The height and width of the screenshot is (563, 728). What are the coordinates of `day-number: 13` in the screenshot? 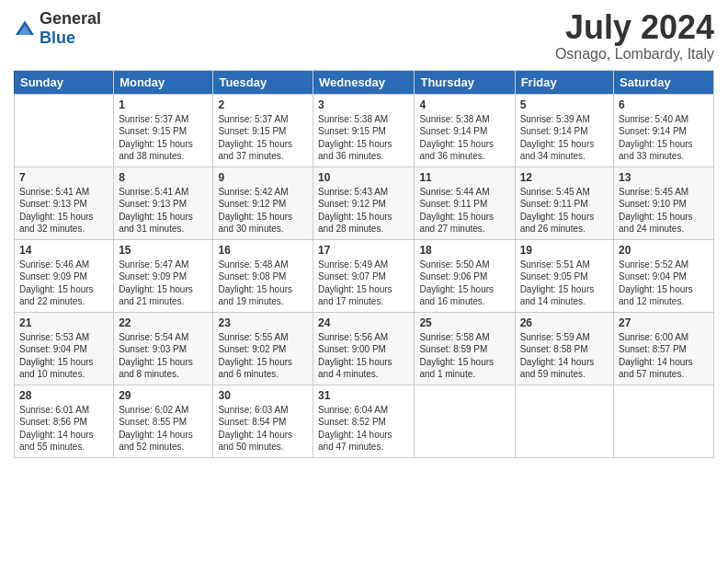 It's located at (664, 178).